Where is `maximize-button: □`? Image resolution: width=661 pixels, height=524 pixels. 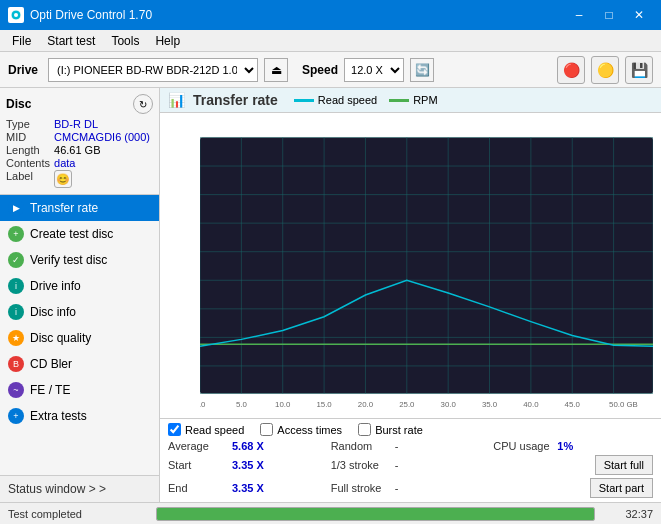 maximize-button: □ is located at coordinates (609, 15).